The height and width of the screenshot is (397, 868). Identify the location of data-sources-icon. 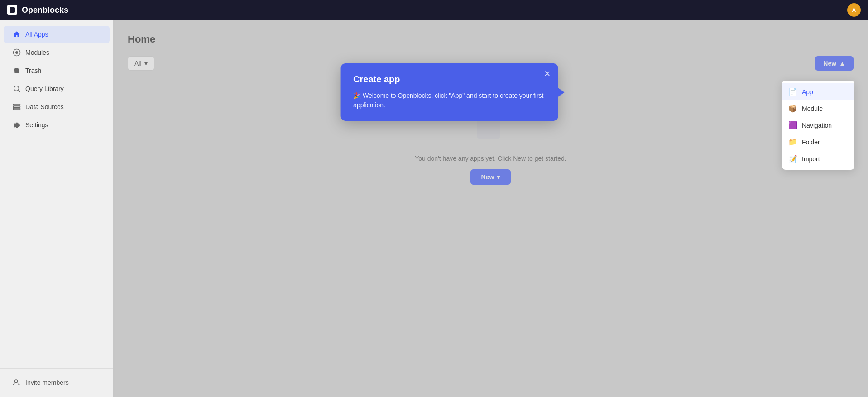
(17, 107).